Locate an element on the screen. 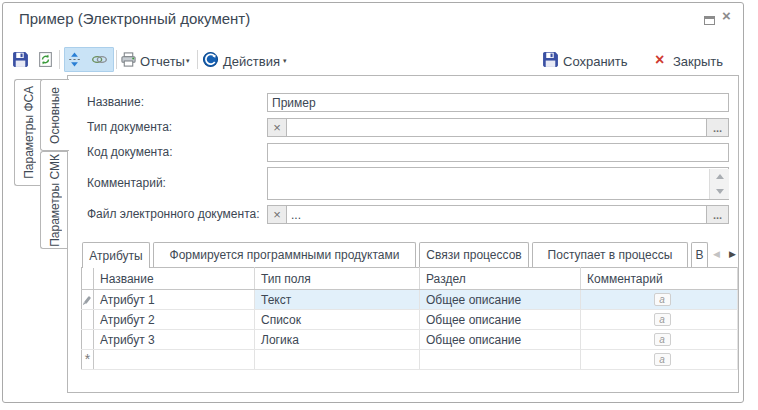 Image resolution: width=758 pixels, height=410 pixels. col-header-field-type: Тип поля is located at coordinates (338, 279).